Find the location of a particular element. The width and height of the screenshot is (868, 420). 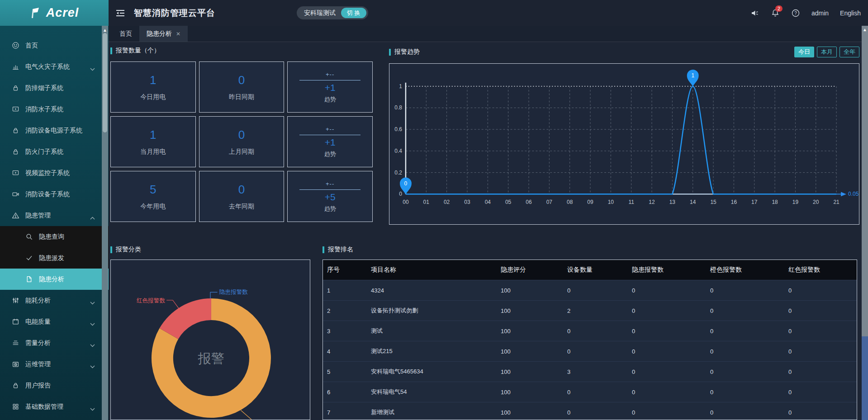

svg-text: 0.05 is located at coordinates (854, 194).